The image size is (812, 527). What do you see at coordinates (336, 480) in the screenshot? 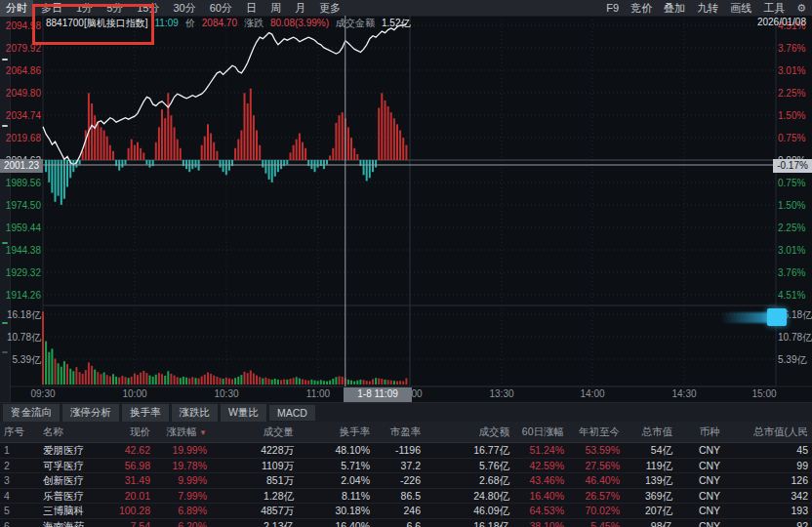
I see `table-cell: 2.04%` at bounding box center [336, 480].